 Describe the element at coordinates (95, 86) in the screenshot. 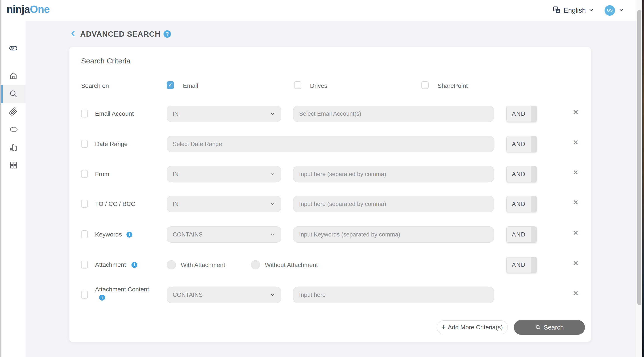

I see `search-on-label: Search on` at that location.